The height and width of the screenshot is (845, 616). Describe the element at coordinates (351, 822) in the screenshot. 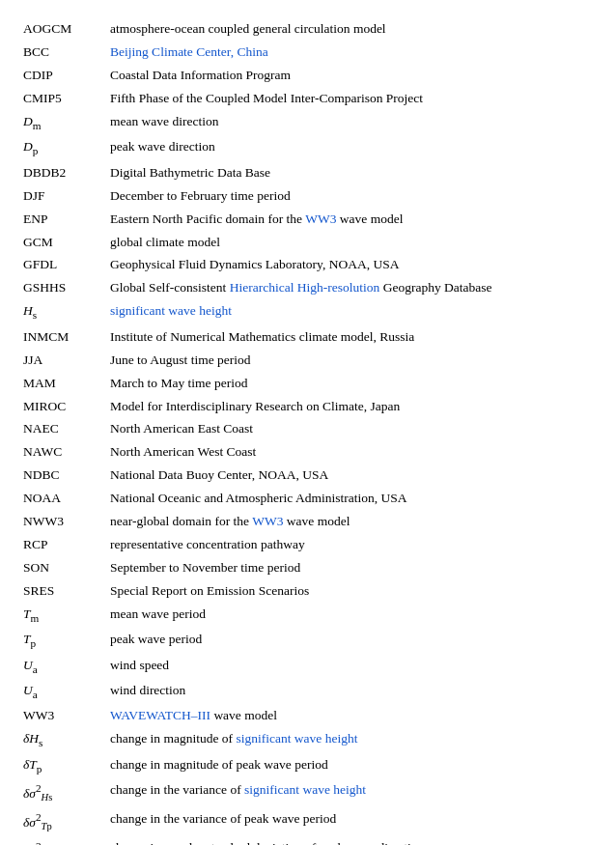

I see `definition-cell: change in the variance of peak wave peri…` at that location.